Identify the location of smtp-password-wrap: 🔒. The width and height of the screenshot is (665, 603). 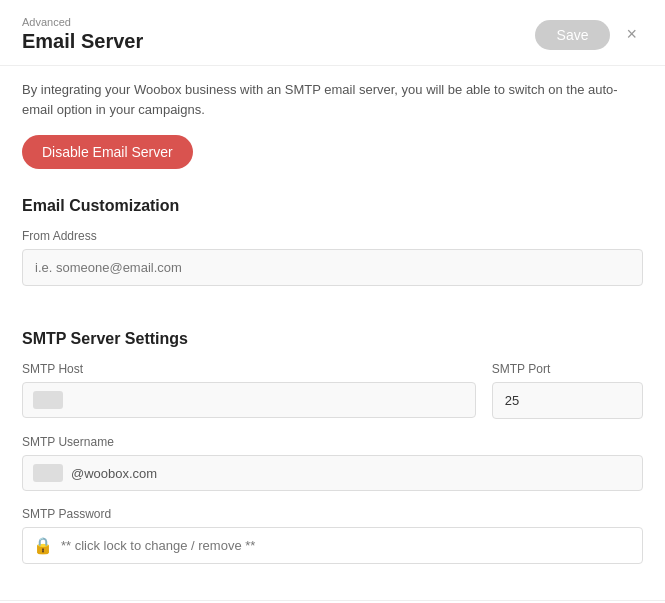
(332, 546).